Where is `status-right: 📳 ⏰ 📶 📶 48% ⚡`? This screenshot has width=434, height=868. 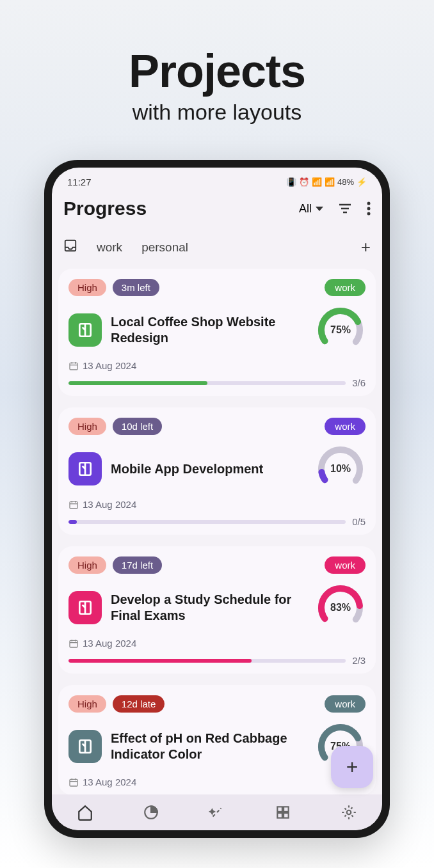
status-right: 📳 ⏰ 📶 📶 48% ⚡ is located at coordinates (326, 182).